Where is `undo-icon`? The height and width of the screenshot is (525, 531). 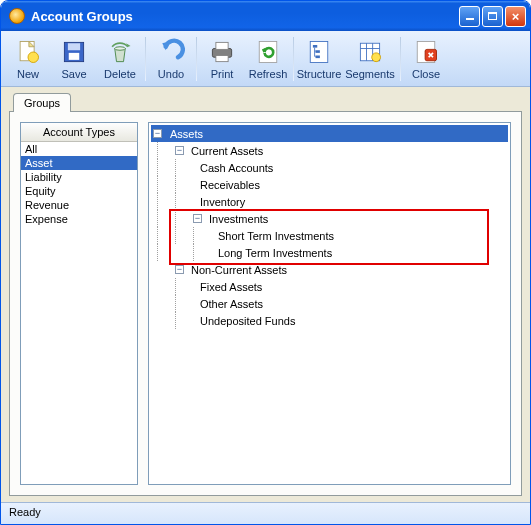 undo-icon is located at coordinates (171, 52).